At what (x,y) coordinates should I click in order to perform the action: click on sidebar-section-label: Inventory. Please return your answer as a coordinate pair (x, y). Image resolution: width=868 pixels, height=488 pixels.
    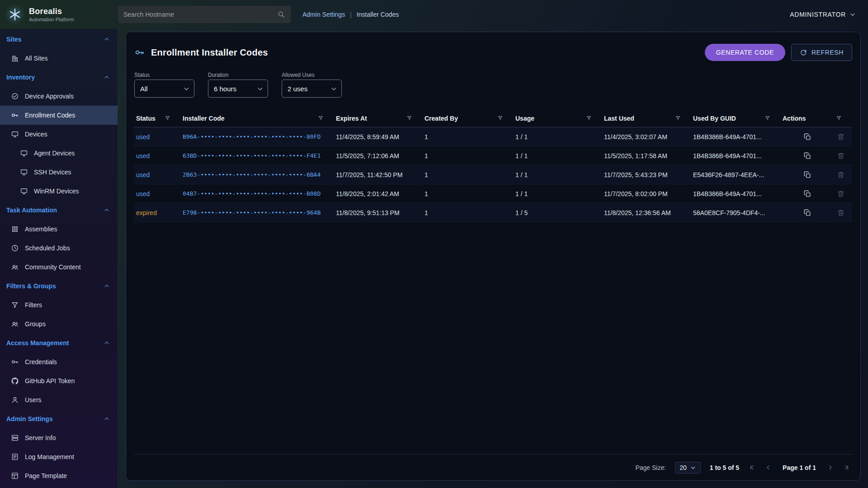
    Looking at the image, I should click on (21, 77).